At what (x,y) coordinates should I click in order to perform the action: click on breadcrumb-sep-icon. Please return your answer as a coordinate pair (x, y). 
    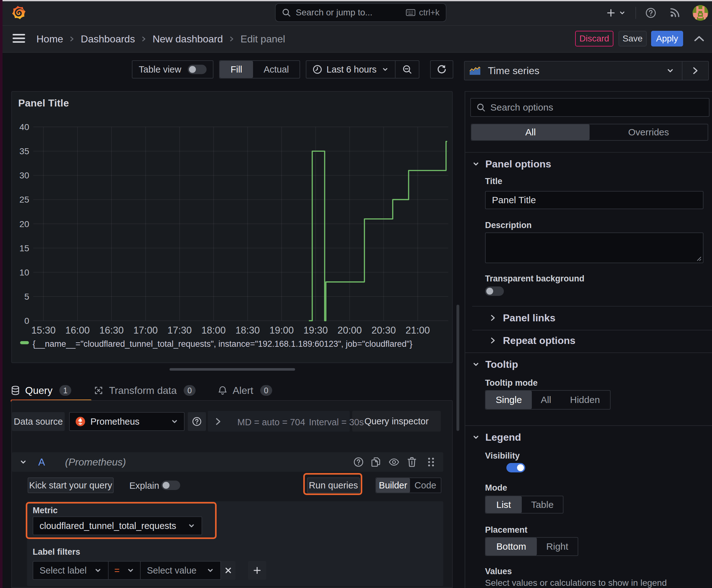
    Looking at the image, I should click on (232, 39).